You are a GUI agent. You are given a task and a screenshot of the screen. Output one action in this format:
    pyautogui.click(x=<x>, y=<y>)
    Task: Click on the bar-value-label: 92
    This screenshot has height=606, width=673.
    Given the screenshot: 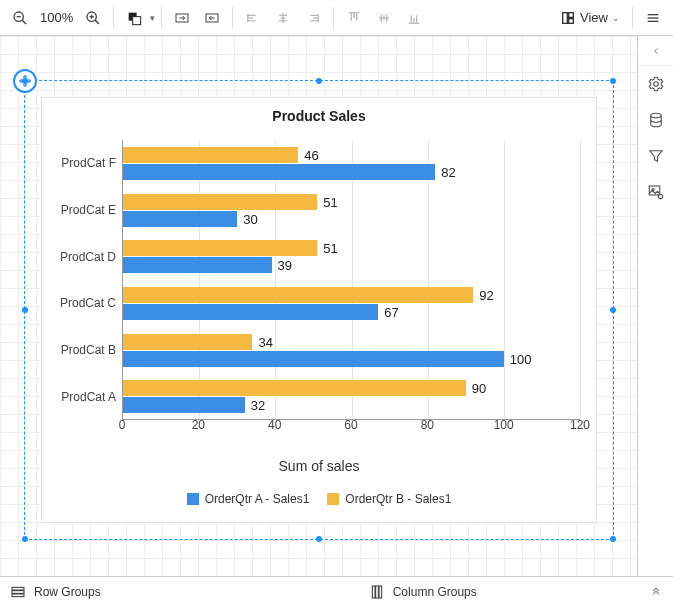 What is the action you would take?
    pyautogui.click(x=483, y=294)
    